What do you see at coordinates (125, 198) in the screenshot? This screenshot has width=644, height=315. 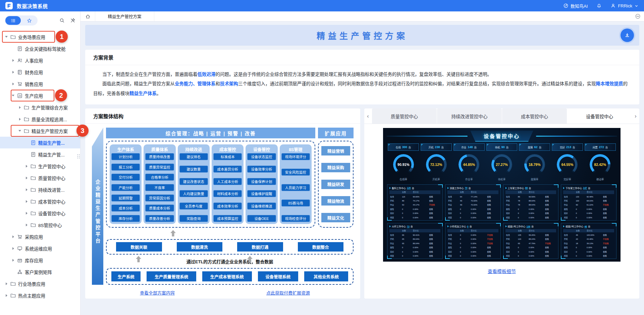 I see `module-item-button: 延期预警` at bounding box center [125, 198].